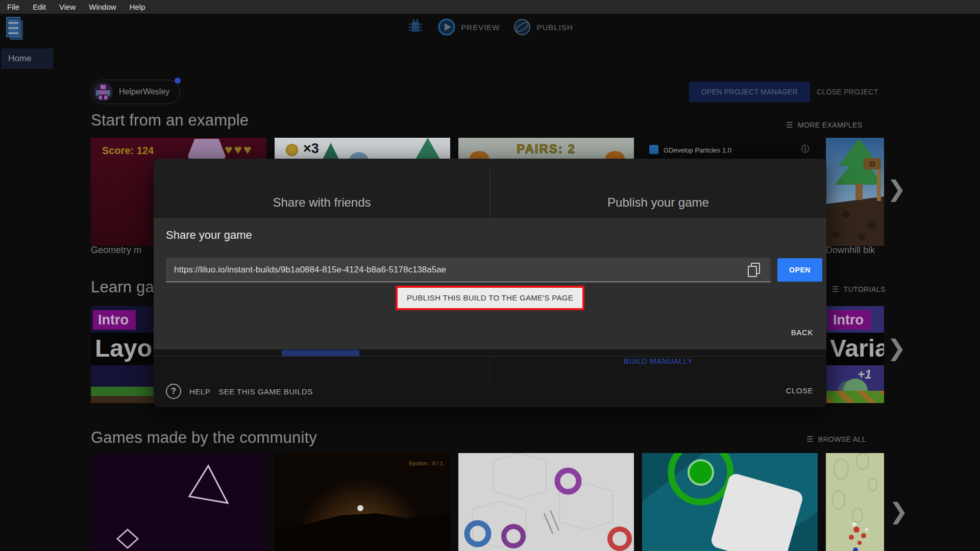 This screenshot has width=980, height=551. I want to click on hearts-icons: ♥♥♥, so click(239, 150).